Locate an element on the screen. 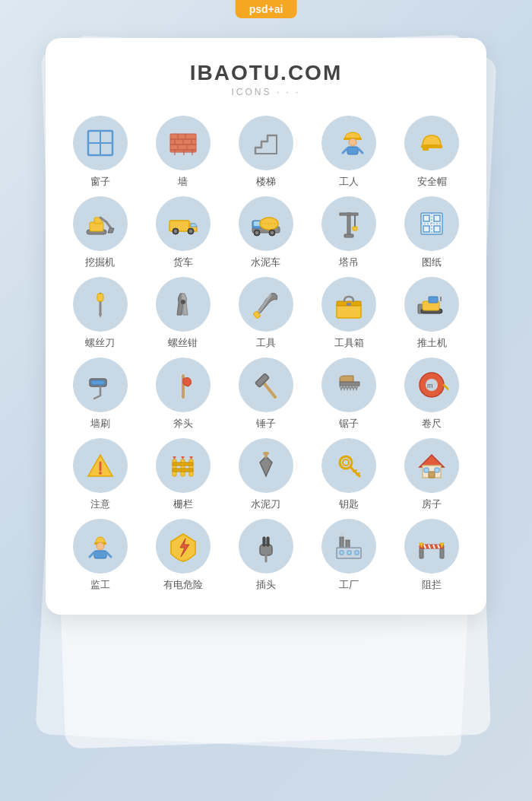  icon-item-fence: 栅栏 is located at coordinates (183, 475).